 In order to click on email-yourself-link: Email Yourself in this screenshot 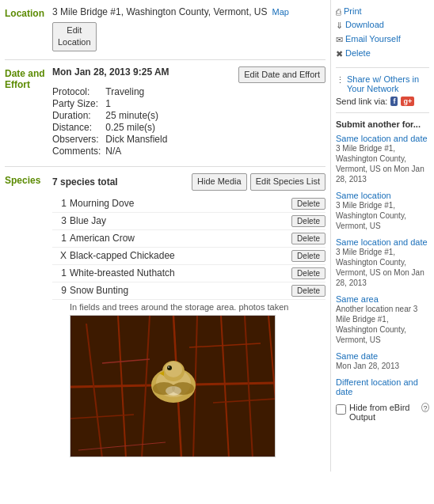, I will do `click(373, 39)`.